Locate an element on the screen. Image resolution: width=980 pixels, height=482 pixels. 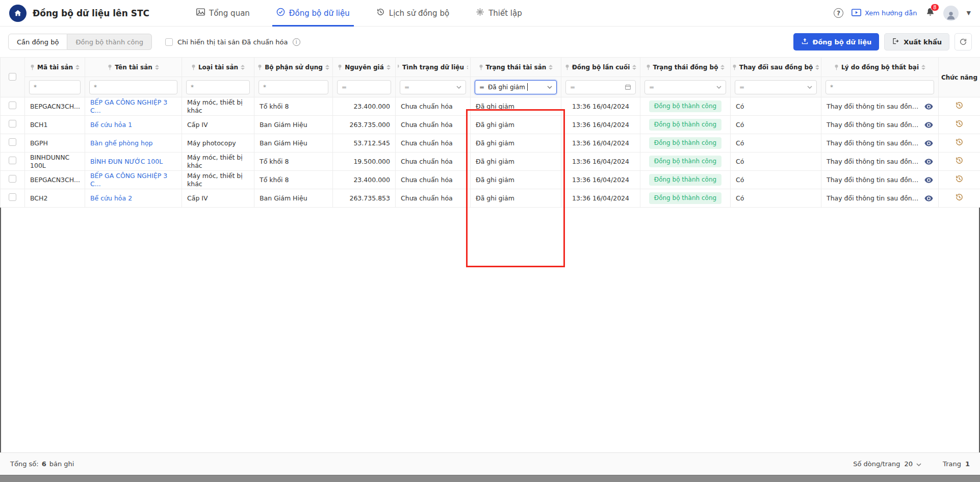
refresh-button is located at coordinates (963, 42).